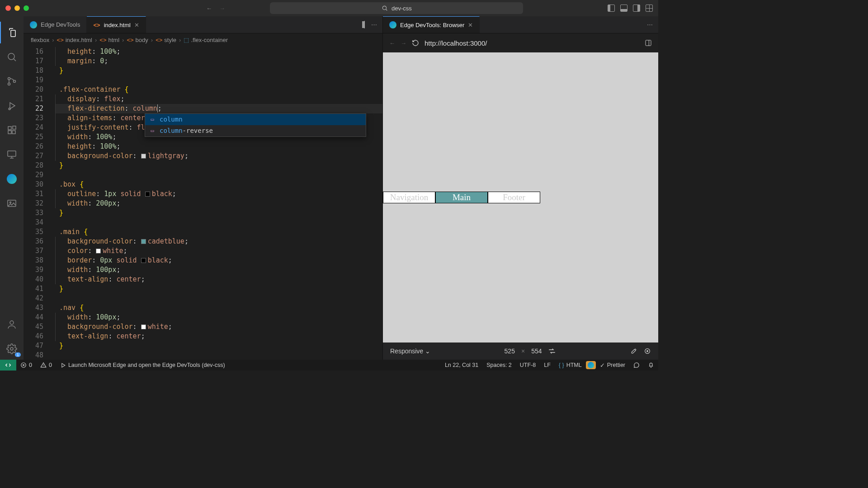  What do you see at coordinates (26, 8) in the screenshot?
I see `maximize-window-button` at bounding box center [26, 8].